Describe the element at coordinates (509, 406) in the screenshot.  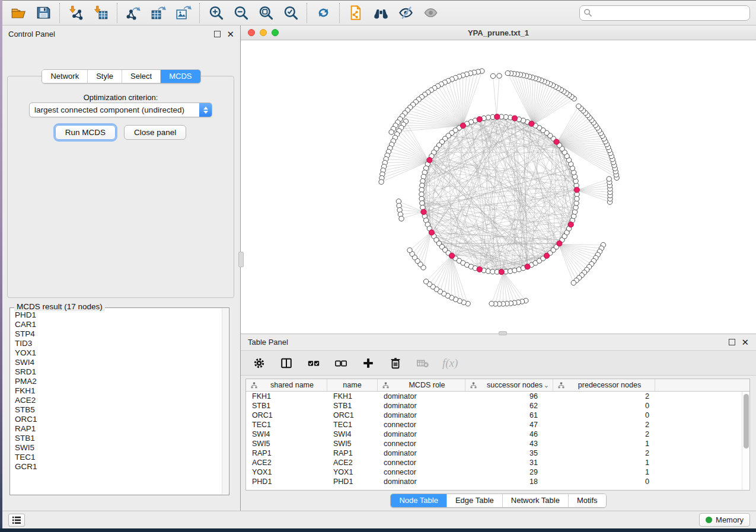
I see `table-cell: 62` at that location.